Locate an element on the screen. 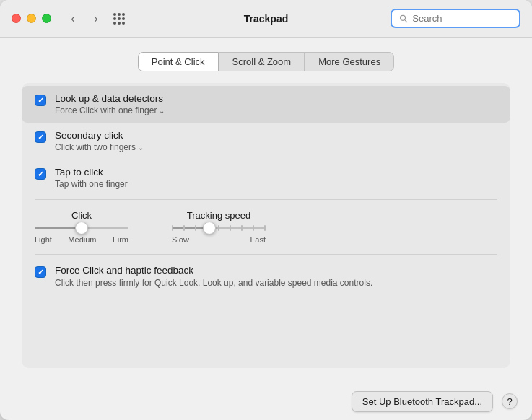 The image size is (532, 420). tracking-label-fast: Fast is located at coordinates (258, 240).